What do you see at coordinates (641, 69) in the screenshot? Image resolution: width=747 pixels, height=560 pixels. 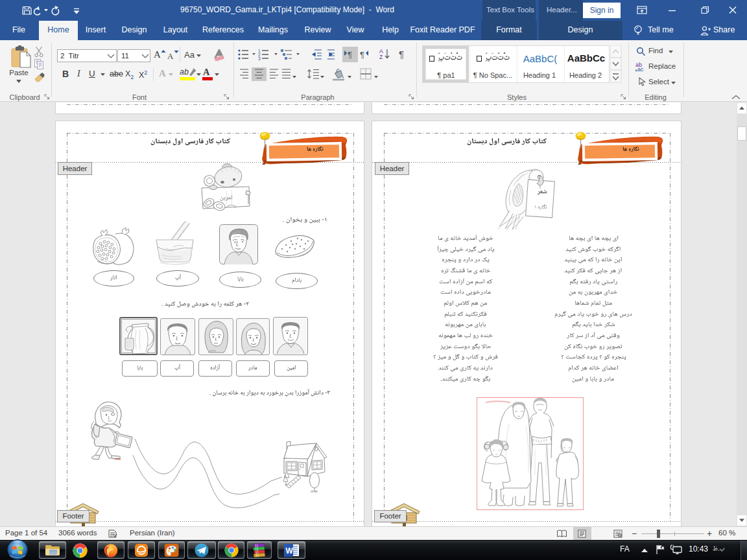 I see `svg-text: ac` at bounding box center [641, 69].